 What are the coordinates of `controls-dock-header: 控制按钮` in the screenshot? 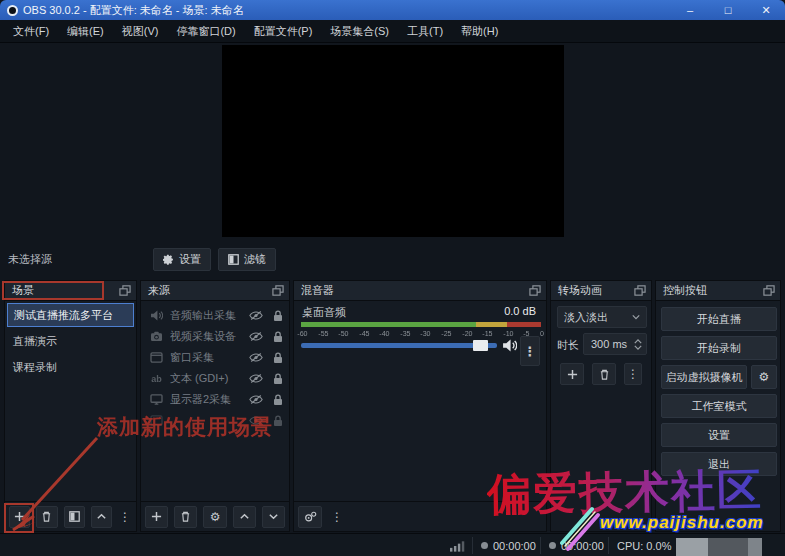 It's located at (718, 291).